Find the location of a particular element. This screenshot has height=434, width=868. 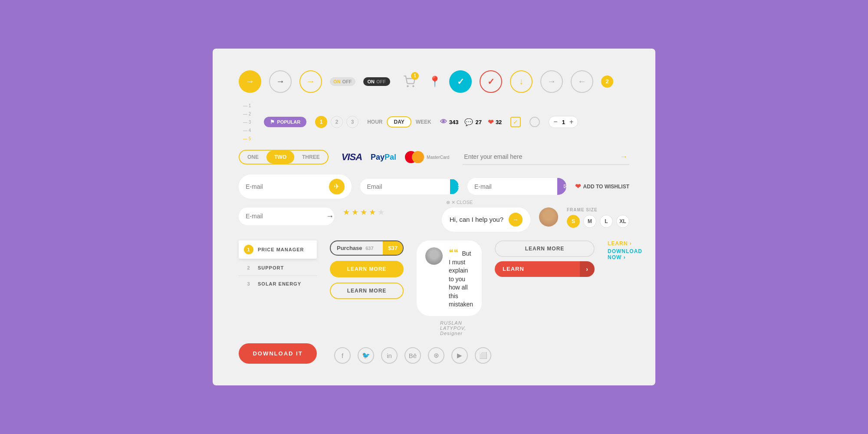

menu-list: 1 PRICE MANAGER 2 SUPPORT 3 SOLAR ENERGY is located at coordinates (278, 266).